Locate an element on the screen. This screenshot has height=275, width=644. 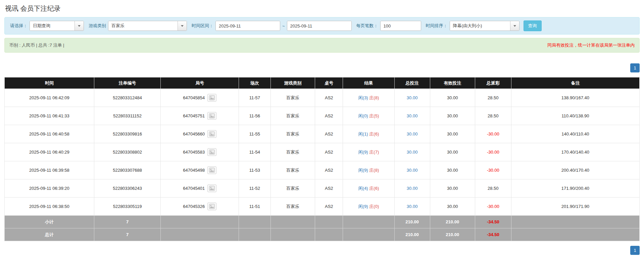
cell-time: 2025-09-11 06:40:58 is located at coordinates (50, 134).